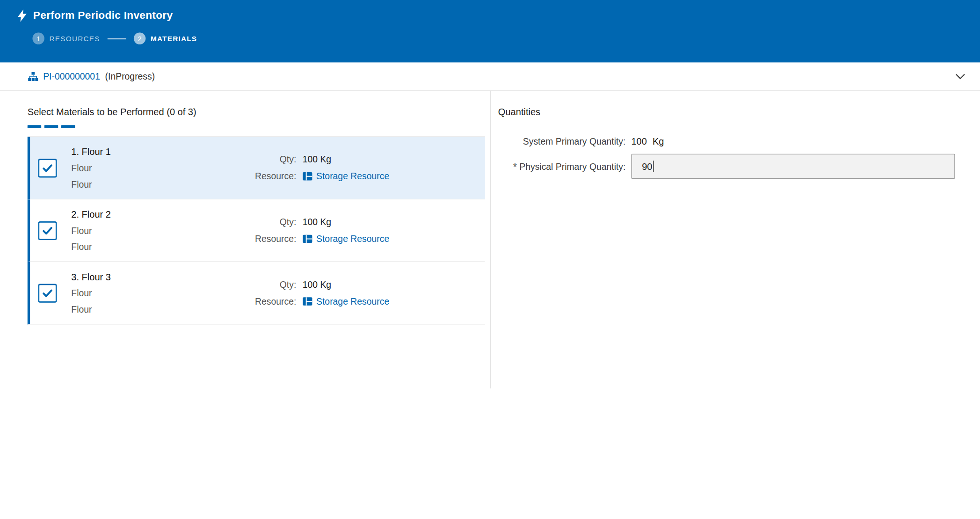  Describe the element at coordinates (75, 38) in the screenshot. I see `step-label: RESOURCES` at that location.